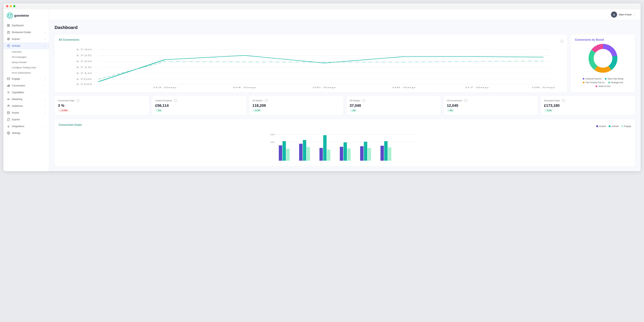 The width and height of the screenshot is (644, 322). What do you see at coordinates (364, 100) in the screenshot?
I see `metric-info-icon-3: i` at bounding box center [364, 100].